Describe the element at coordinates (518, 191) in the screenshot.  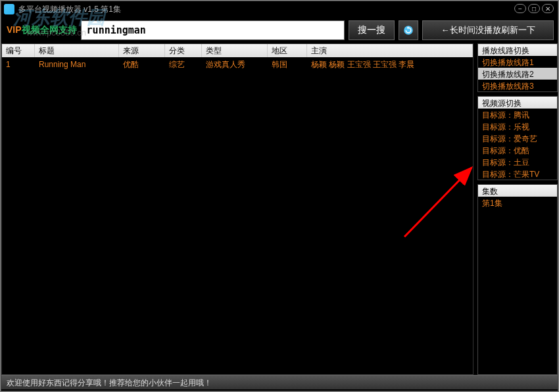
I see `episodes-panel-header: 集数` at that location.